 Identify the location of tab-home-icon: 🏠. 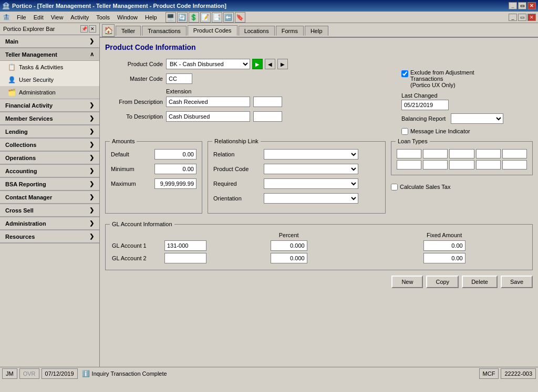
(108, 30).